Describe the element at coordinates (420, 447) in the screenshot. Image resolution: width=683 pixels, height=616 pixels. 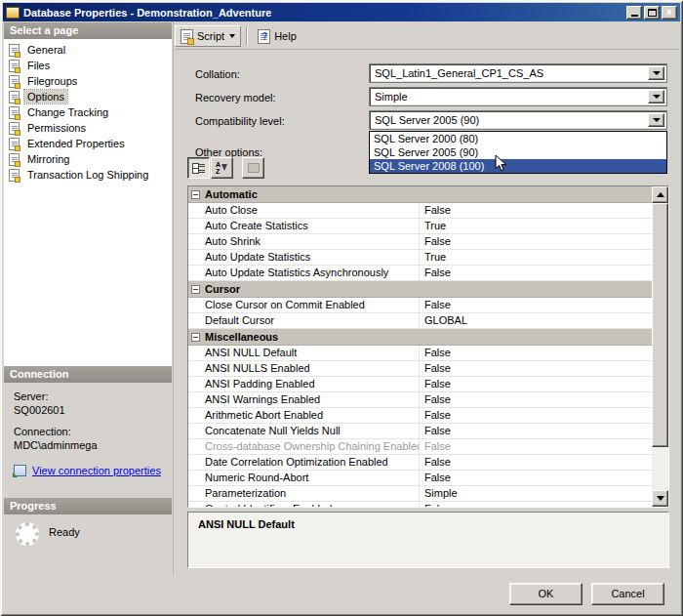
I see `grid-row-cross-database-ownership-chaining-enabled: Cross-database Ownership Chaining Enable…` at that location.